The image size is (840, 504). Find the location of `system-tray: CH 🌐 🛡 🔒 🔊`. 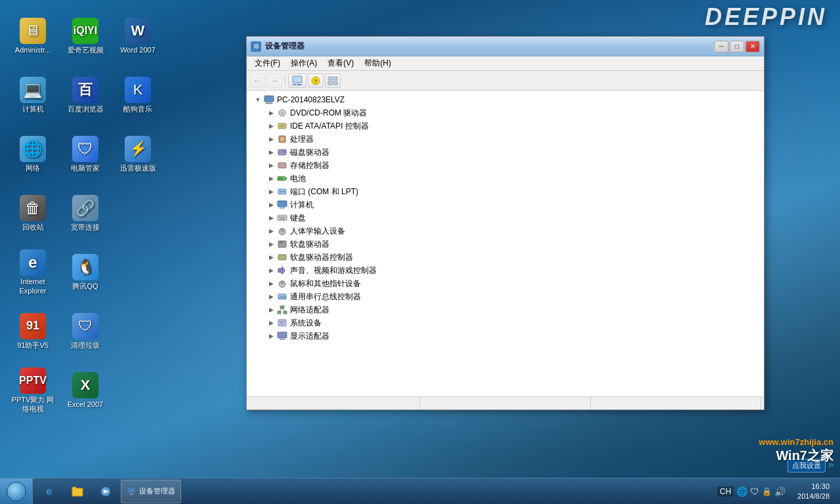

system-tray: CH 🌐 🛡 🔒 🔊 is located at coordinates (751, 492).